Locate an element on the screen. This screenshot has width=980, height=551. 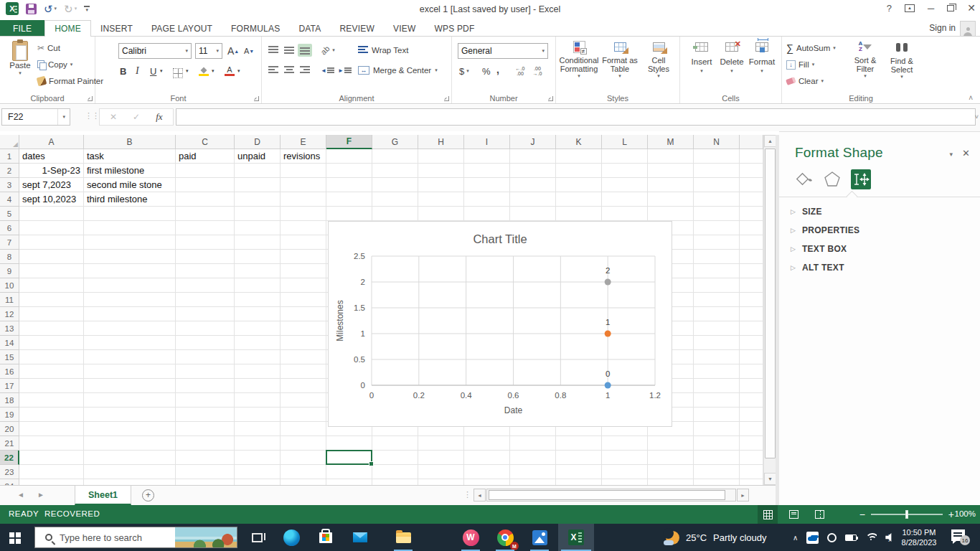
row-header-21: 21 is located at coordinates (10, 443).